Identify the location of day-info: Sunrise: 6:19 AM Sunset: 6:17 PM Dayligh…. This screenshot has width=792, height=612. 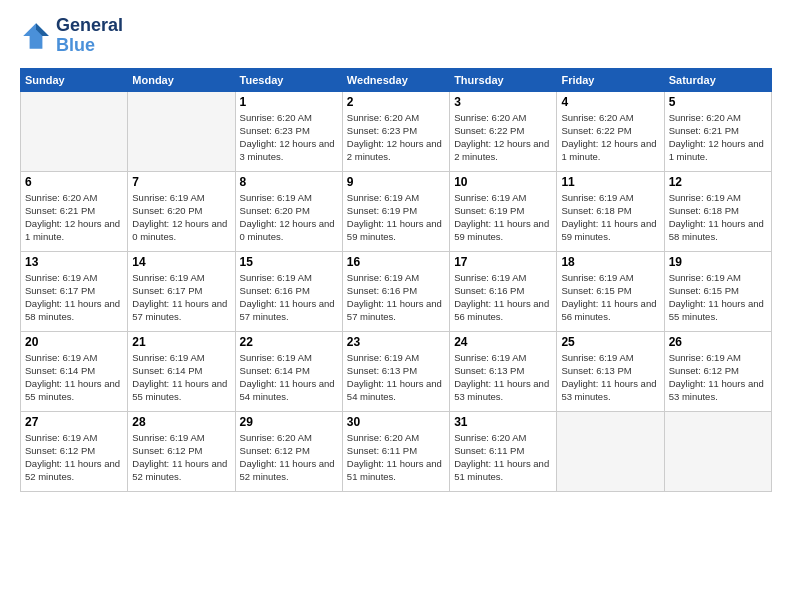
(181, 298).